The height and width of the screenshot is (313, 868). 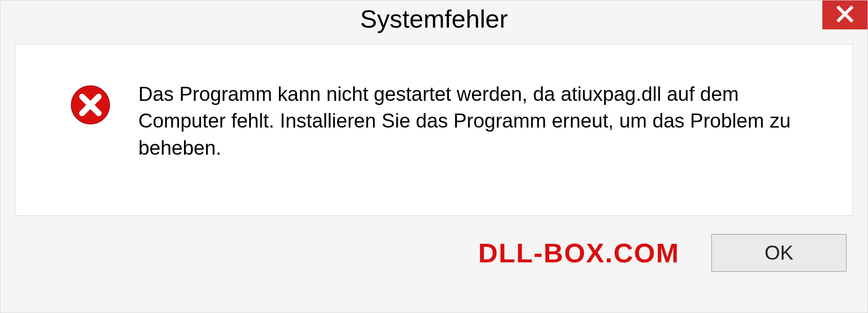 I want to click on watermark-text: DLL-BOX.COM, so click(x=579, y=253).